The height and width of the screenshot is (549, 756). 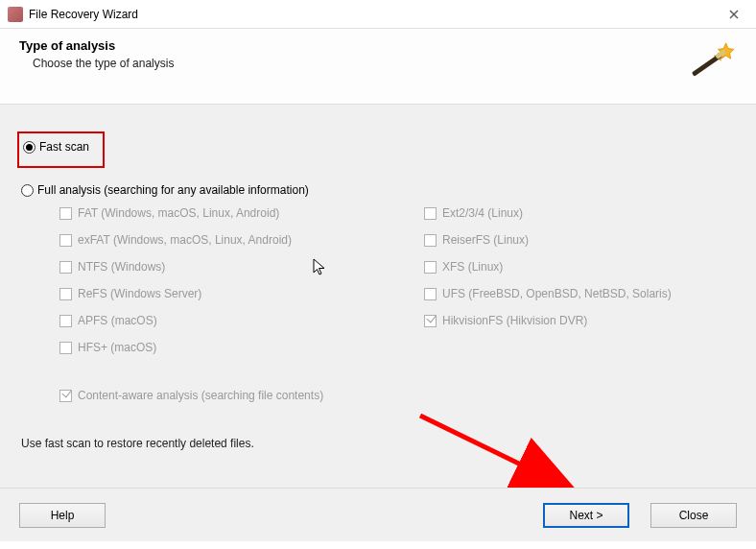 I want to click on fs-label: exFAT (Windows, macOS, Linux, Android), so click(x=184, y=240).